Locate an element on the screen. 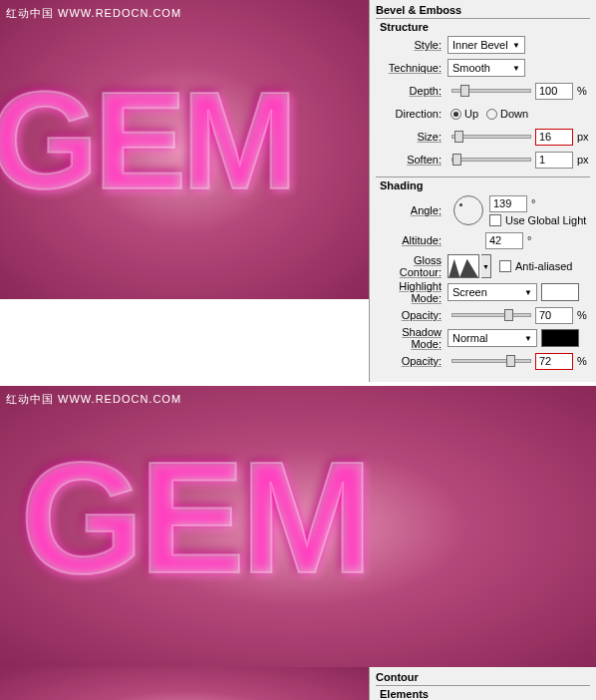  shading-legend: Shading is located at coordinates (401, 185).